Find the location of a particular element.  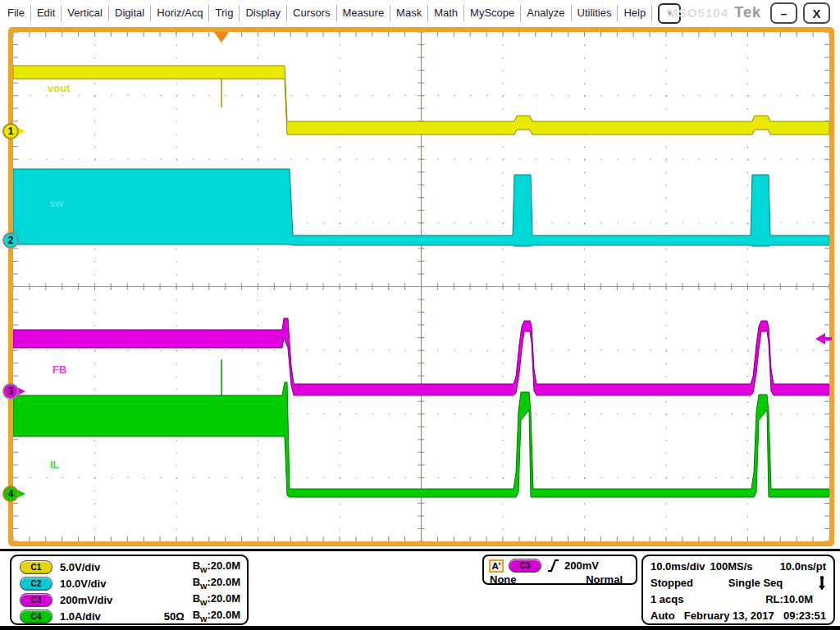

menu-item-horiz-acq: Horiz/Acq is located at coordinates (180, 13).